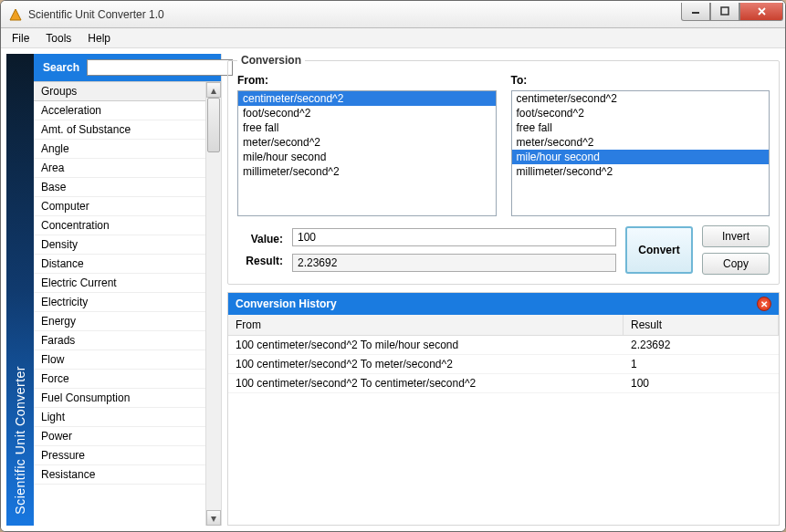 This screenshot has height=532, width=786. I want to click on list-item: Farads, so click(120, 341).